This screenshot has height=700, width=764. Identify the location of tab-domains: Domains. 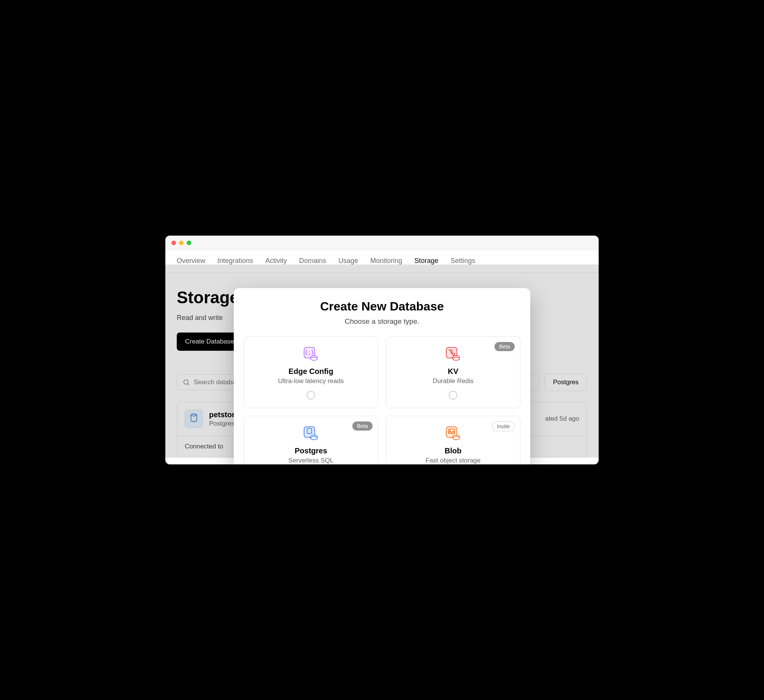
(312, 261).